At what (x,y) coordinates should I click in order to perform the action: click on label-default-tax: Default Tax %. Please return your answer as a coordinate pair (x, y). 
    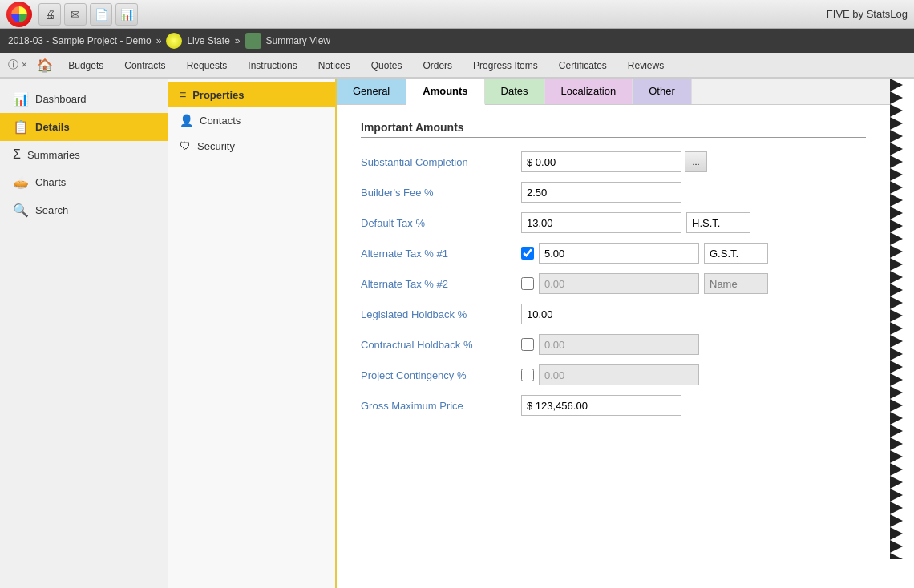
    Looking at the image, I should click on (441, 223).